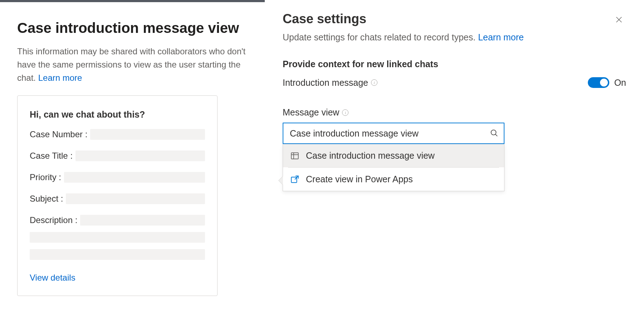  What do you see at coordinates (394, 168) in the screenshot?
I see `message-view-dropdown: Case introduction message view Create vi…` at bounding box center [394, 168].